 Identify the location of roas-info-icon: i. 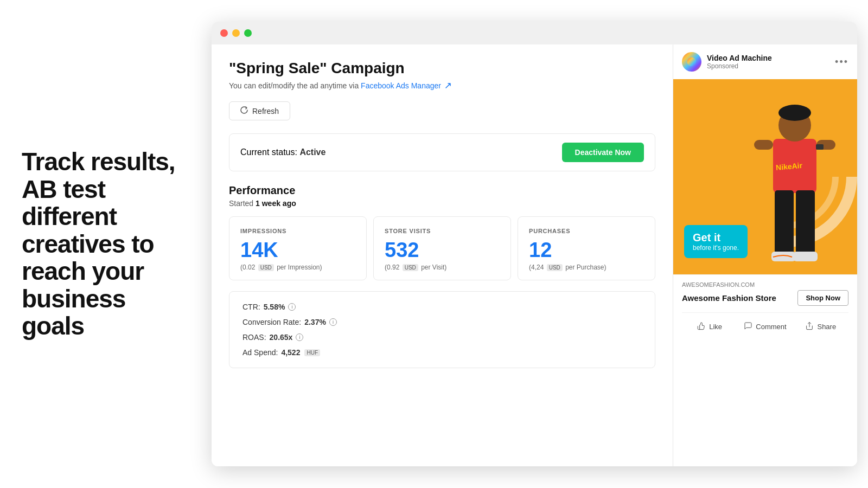
(299, 337).